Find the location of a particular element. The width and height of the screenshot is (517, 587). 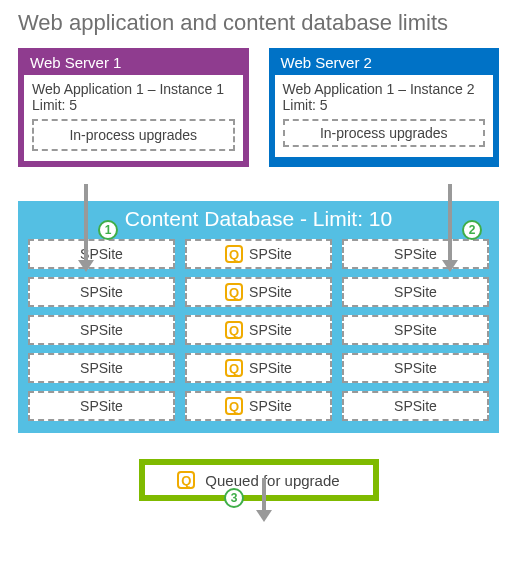

web-server-1-app-line: Web Application 1 – Instance 1 is located at coordinates (134, 89).